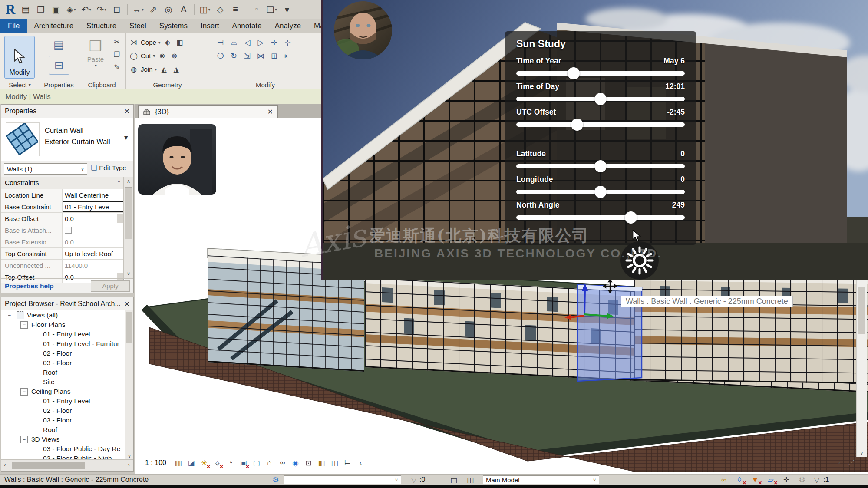 This screenshot has height=488, width=868. Describe the element at coordinates (94, 207) in the screenshot. I see `property-value-active: 01 - Entry Leve` at that location.